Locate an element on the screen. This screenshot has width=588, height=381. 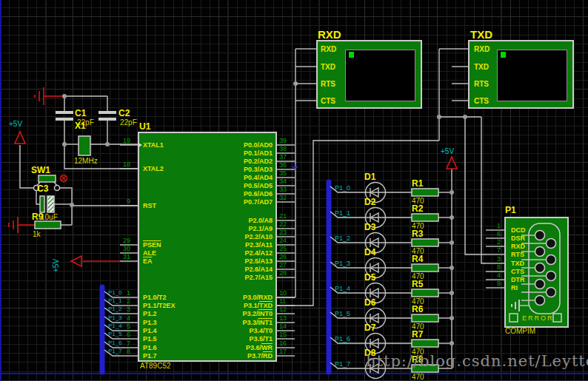
mcu-pin-number: 33 is located at coordinates (283, 189).